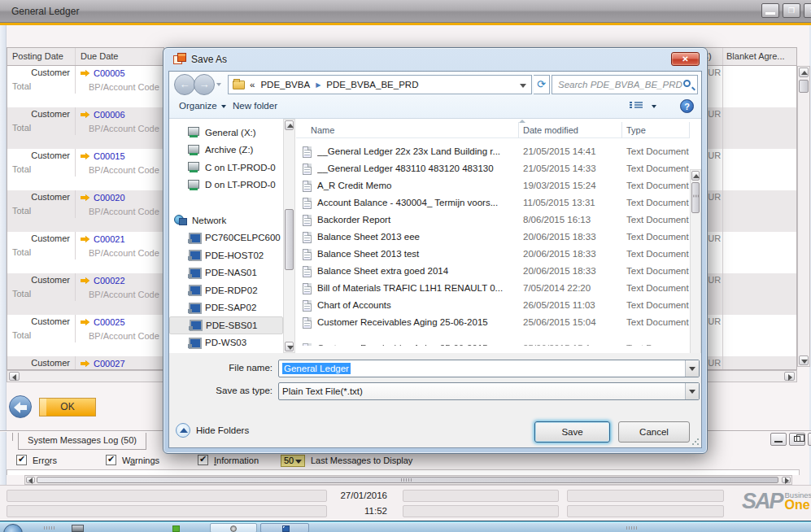 The height and width of the screenshot is (532, 811). I want to click on ledger-horizontal-scrollbar, so click(85, 376).